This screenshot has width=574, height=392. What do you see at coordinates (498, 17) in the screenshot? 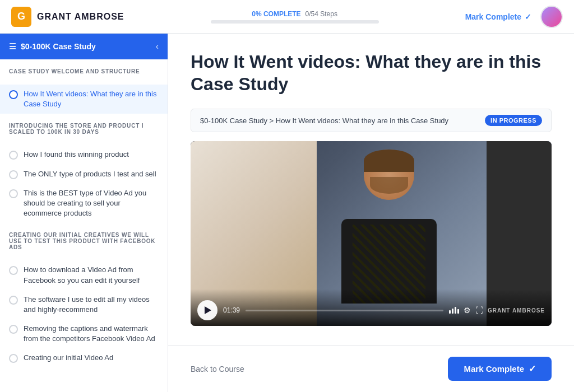
I see `mark-complete-header-button: Mark Complete ✓` at bounding box center [498, 17].